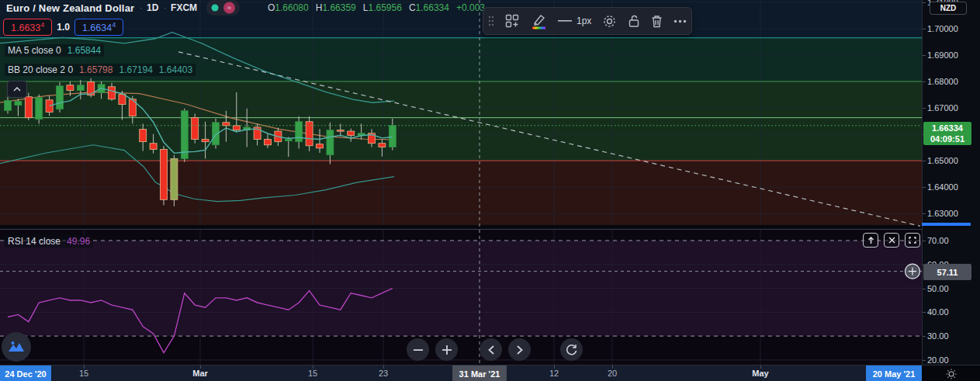 The width and height of the screenshot is (980, 381). Describe the element at coordinates (656, 22) in the screenshot. I see `delete-button` at that location.